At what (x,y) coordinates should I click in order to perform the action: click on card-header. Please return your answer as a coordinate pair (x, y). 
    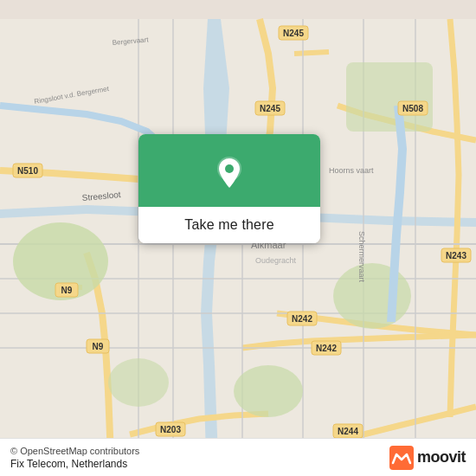
    Looking at the image, I should click on (229, 170).